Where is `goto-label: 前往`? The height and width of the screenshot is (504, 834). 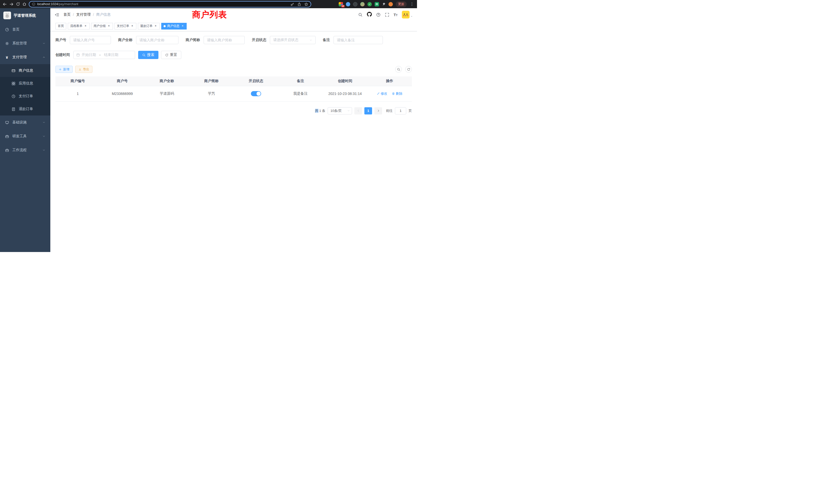
goto-label: 前往 is located at coordinates (389, 111).